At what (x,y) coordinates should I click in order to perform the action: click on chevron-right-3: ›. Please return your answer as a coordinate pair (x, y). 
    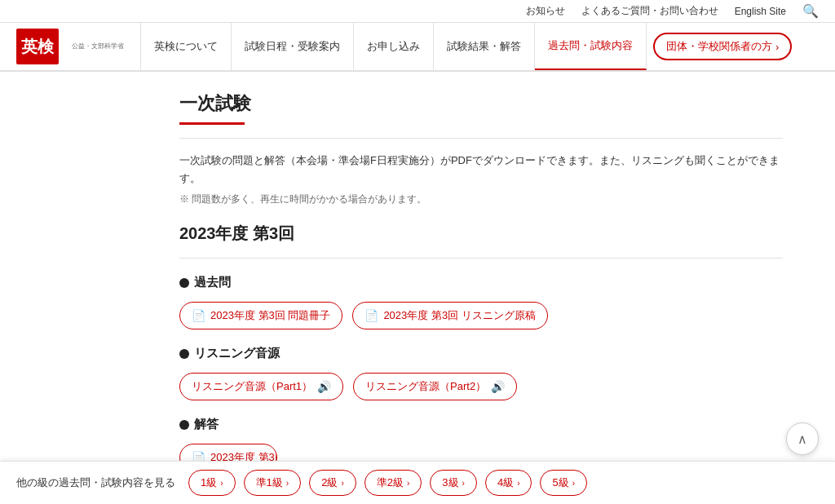
    Looking at the image, I should click on (342, 483).